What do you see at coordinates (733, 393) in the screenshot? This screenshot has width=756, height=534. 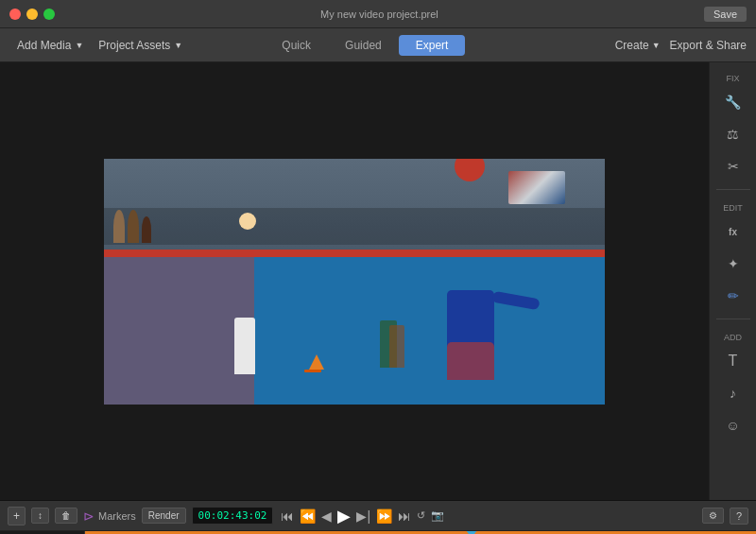 I see `add-music-button: ♪` at bounding box center [733, 393].